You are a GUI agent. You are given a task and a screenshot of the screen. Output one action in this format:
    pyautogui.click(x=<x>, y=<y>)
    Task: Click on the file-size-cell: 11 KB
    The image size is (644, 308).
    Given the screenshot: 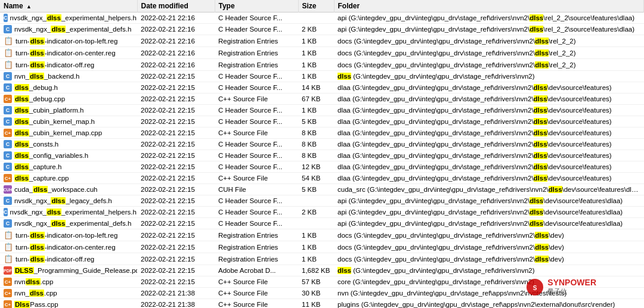 What is the action you would take?
    pyautogui.click(x=316, y=304)
    